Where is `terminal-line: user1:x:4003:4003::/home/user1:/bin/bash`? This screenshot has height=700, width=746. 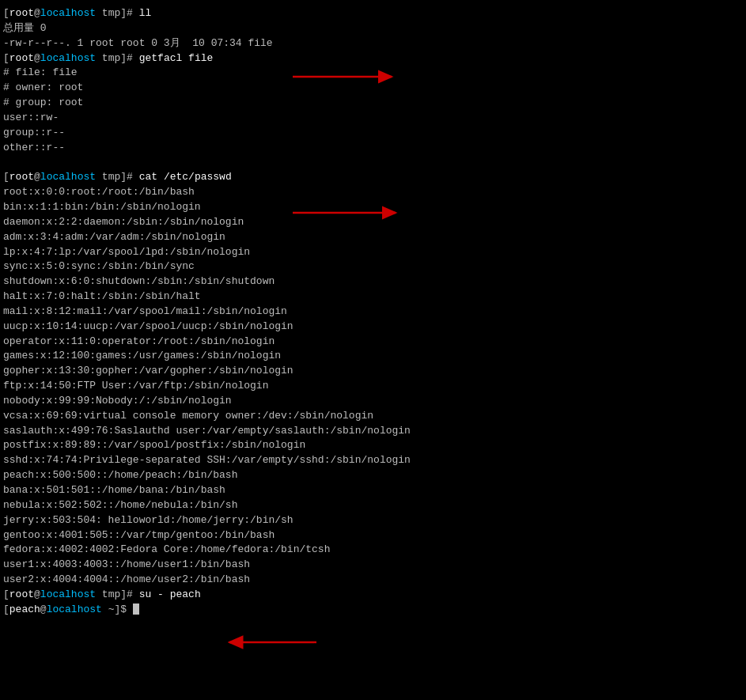 terminal-line: user1:x:4003:4003::/home/user1:/bin/bash is located at coordinates (373, 565).